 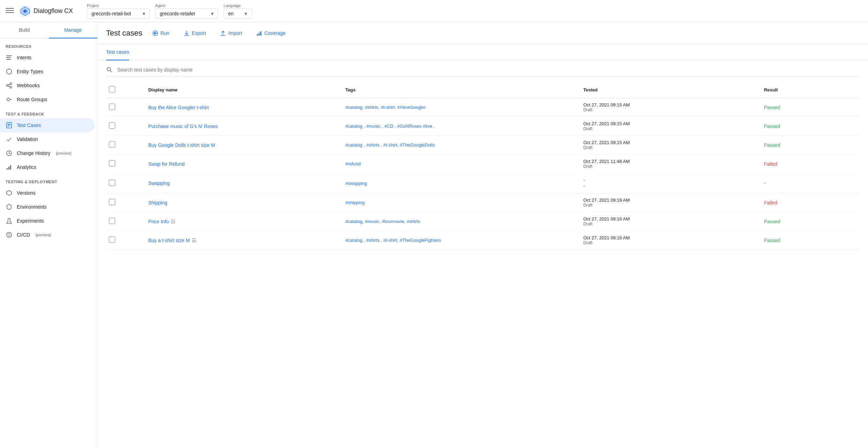 I want to click on export-button: Export, so click(x=195, y=33).